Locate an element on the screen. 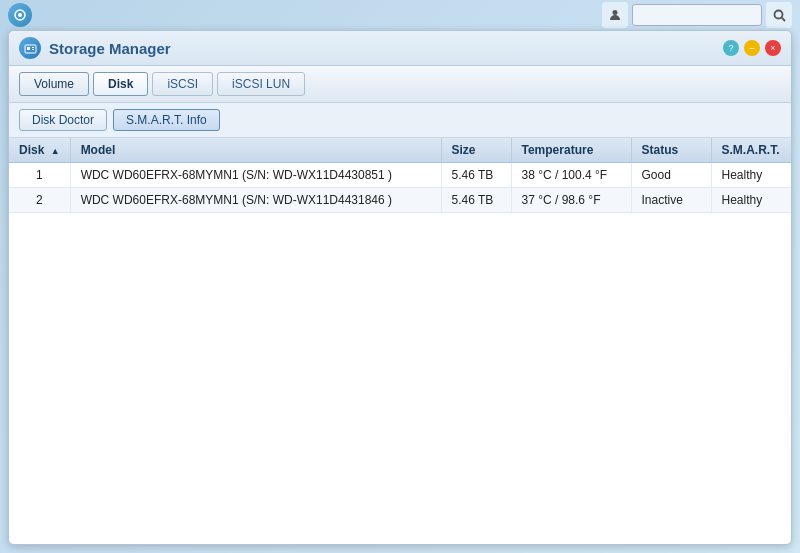  window-title: Storage Manager is located at coordinates (382, 48).